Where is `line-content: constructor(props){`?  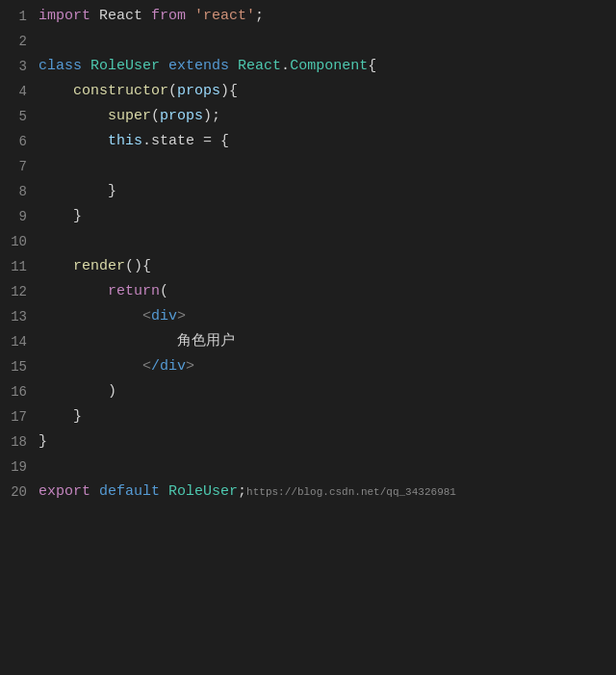 line-content: constructor(props){ is located at coordinates (139, 91).